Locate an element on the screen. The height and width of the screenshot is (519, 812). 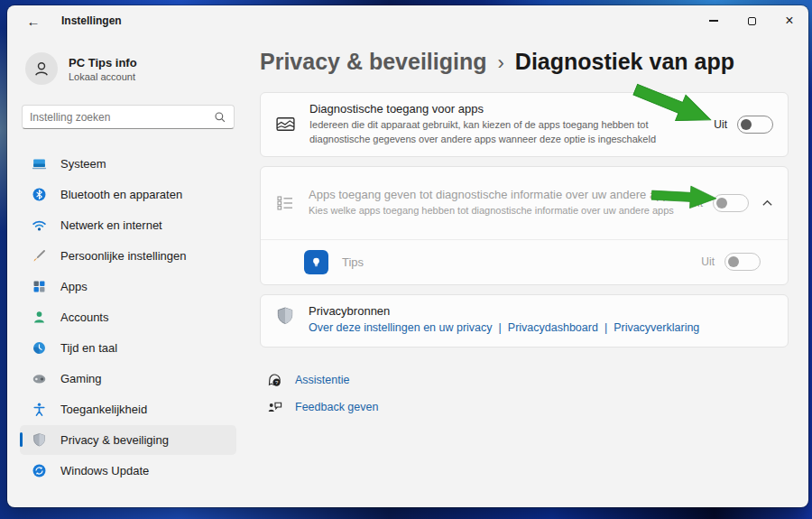
apps-access-row: Apps toegang geven tot diagnostische inf… is located at coordinates (524, 203).